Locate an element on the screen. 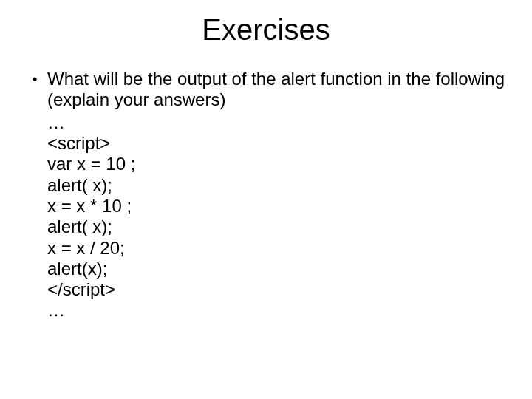 The image size is (532, 399). code-line: alert(x); is located at coordinates (279, 269).